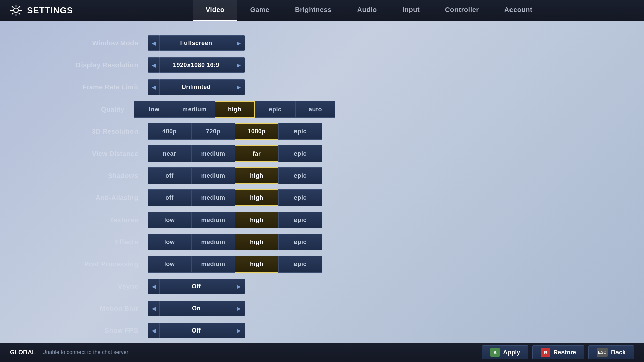  Describe the element at coordinates (213, 220) in the screenshot. I see `tex-medium: medium` at that location.